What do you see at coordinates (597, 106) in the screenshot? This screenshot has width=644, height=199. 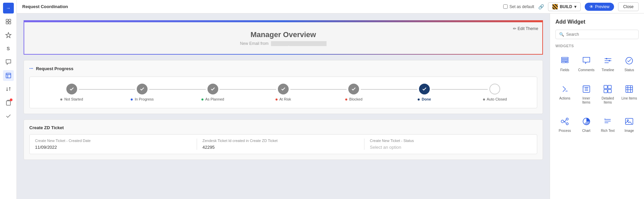 I see `right-panel: Add Widget 🔍 Widgets Fields Comments Tim…` at bounding box center [597, 106].